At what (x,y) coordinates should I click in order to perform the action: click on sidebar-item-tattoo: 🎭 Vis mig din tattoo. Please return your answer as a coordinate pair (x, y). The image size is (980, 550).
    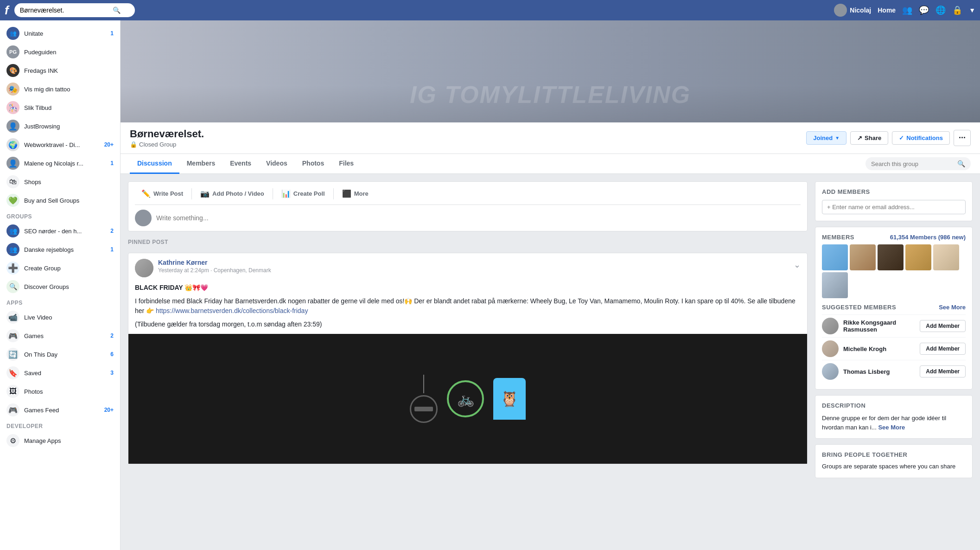
    Looking at the image, I should click on (60, 89).